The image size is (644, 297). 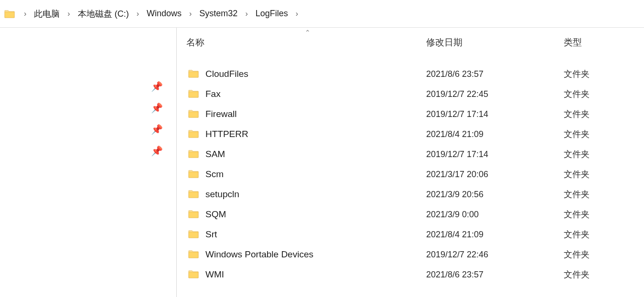 I want to click on breadcrumb-windows: Windows, so click(x=164, y=13).